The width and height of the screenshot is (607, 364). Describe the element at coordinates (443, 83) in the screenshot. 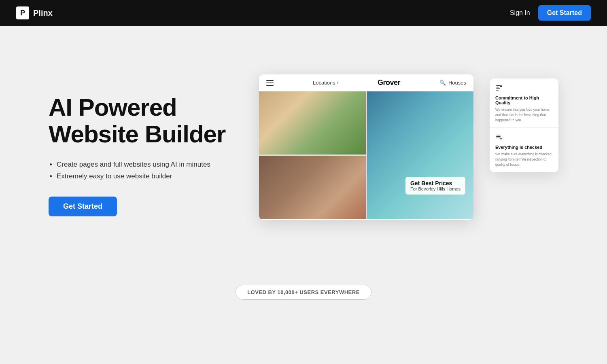

I see `search-icon: 🔍` at that location.